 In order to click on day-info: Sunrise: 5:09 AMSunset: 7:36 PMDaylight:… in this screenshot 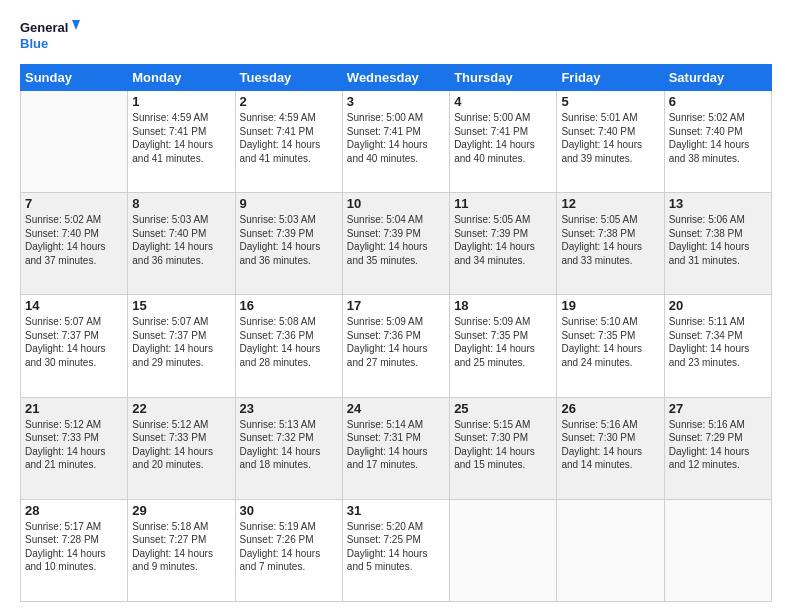, I will do `click(396, 342)`.